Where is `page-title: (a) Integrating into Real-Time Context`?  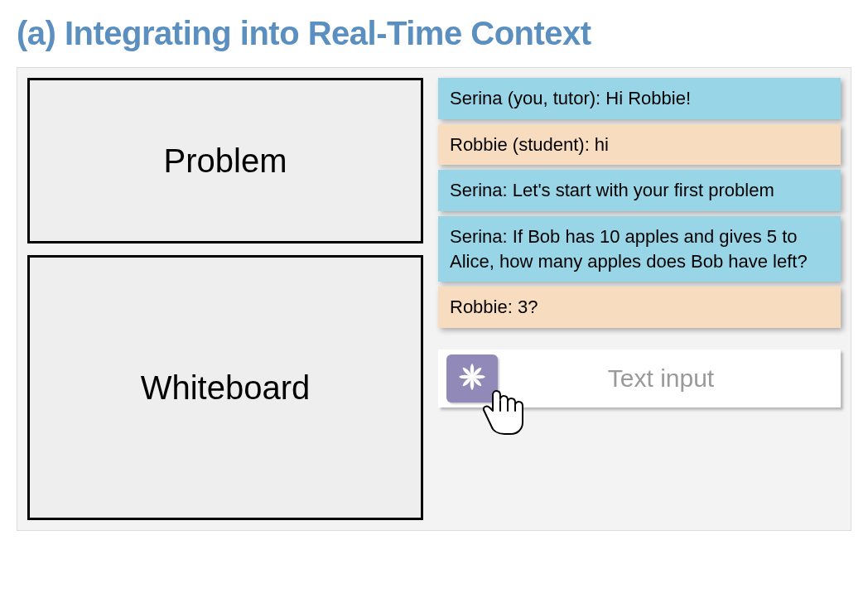 page-title: (a) Integrating into Real-Time Context is located at coordinates (434, 33).